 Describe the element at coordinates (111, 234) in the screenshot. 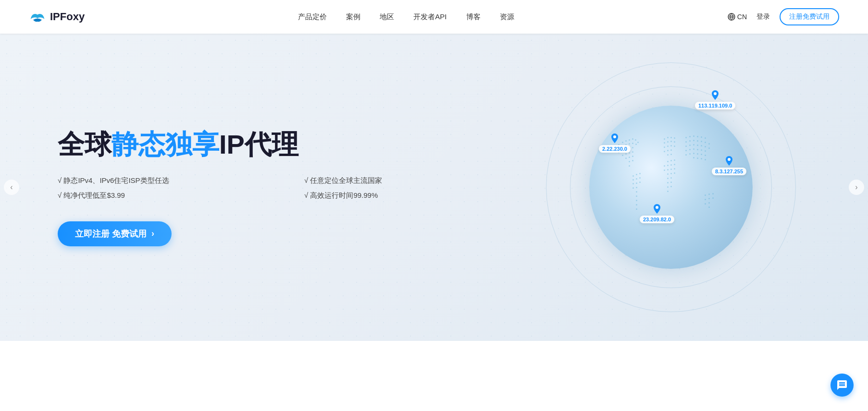

I see `cta-label: 立即注册 免费试用` at that location.